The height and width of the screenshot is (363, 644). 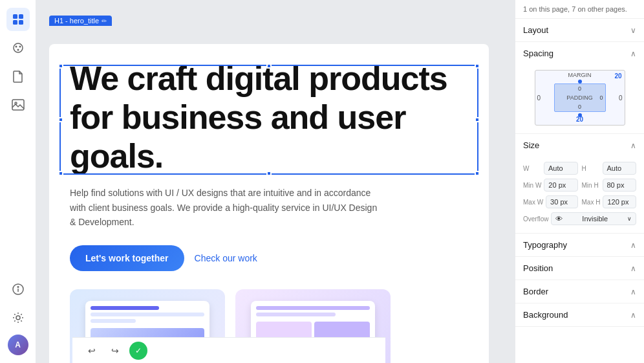 I want to click on primary-cta-button: Let's work together, so click(x=127, y=258).